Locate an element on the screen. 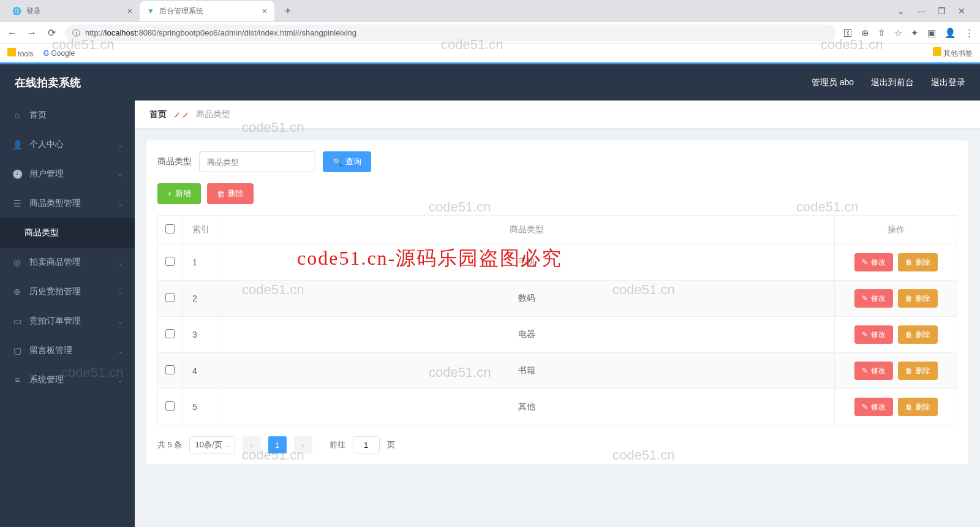 Image resolution: width=980 pixels, height=527 pixels. sidebar-item: ◎拍卖商品管理⌄ is located at coordinates (67, 262).